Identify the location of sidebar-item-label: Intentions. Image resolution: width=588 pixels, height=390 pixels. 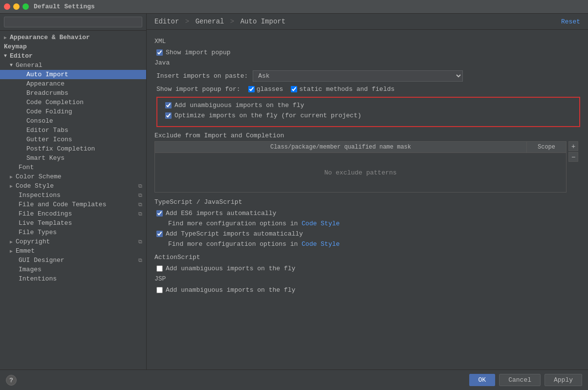
(38, 279).